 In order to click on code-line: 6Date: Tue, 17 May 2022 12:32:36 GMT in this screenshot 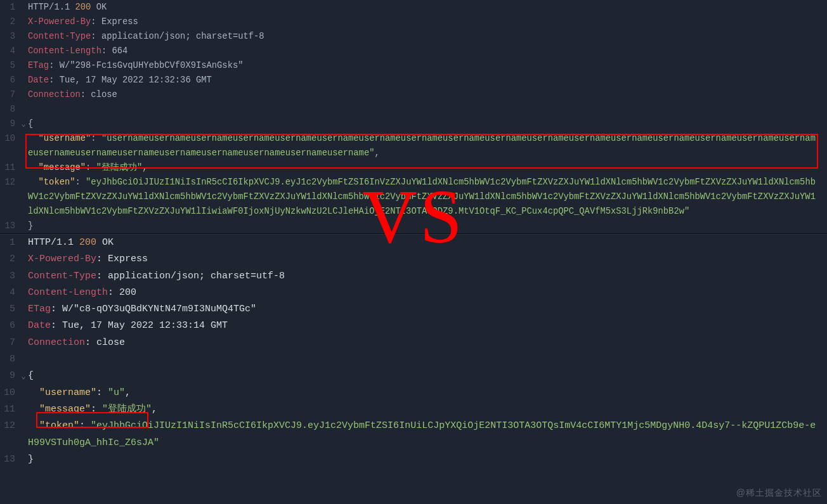, I will do `click(413, 80)`.